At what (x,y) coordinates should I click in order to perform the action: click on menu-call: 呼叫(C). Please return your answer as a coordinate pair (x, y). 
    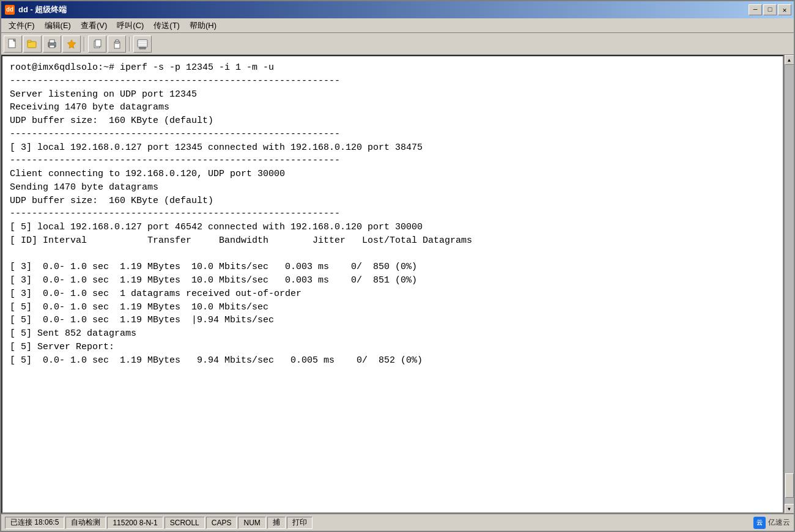
    Looking at the image, I should click on (130, 26).